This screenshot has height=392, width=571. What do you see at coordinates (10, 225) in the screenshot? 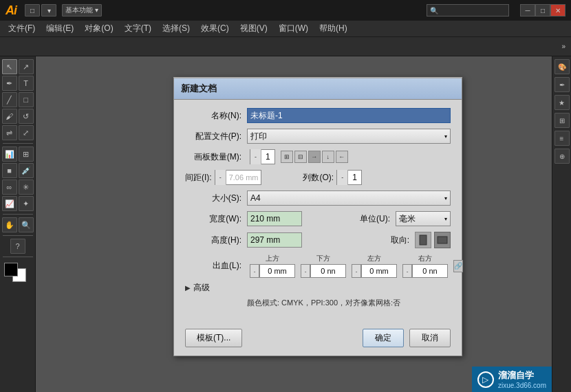
I see `hand-tool: ✋` at bounding box center [10, 225].